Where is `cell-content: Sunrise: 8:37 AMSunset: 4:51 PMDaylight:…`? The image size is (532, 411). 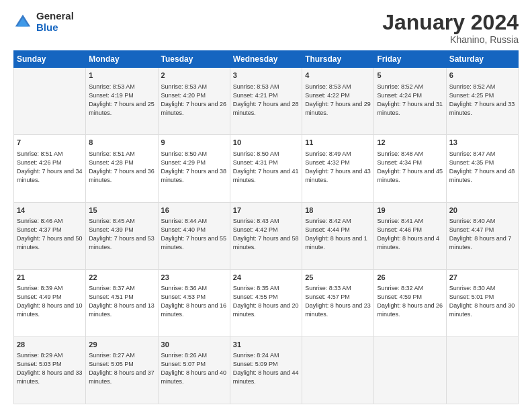
cell-content: Sunrise: 8:37 AMSunset: 4:51 PMDaylight:… is located at coordinates (122, 302).